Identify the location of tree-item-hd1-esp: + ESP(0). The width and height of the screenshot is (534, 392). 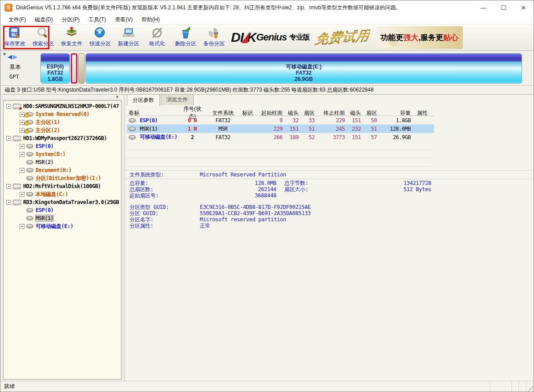
(63, 146).